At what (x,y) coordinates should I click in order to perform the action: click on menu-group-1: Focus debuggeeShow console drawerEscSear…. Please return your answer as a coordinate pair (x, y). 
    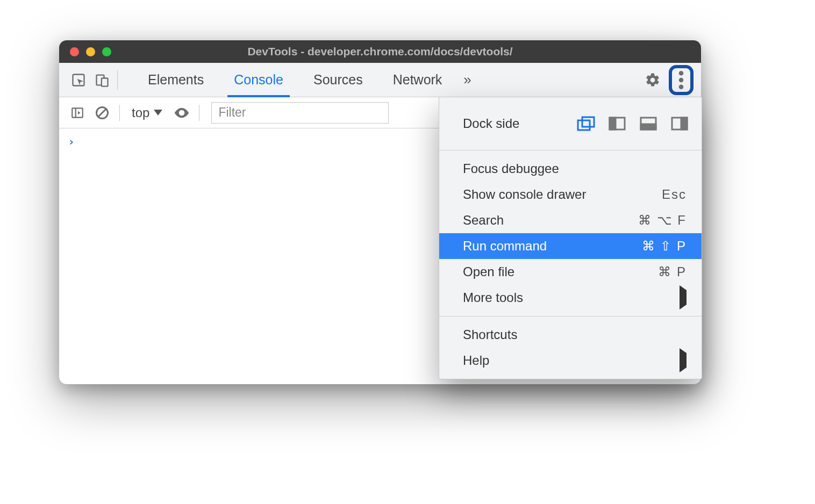
    Looking at the image, I should click on (570, 233).